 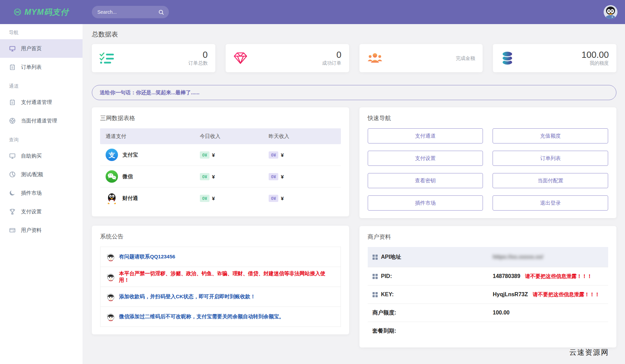 I want to click on announcements-card: 系统公告 有问题请联系QQ123456 本平台严禁一切淫秽、涉赌、政治、钓鱼、诈…, so click(x=220, y=280).